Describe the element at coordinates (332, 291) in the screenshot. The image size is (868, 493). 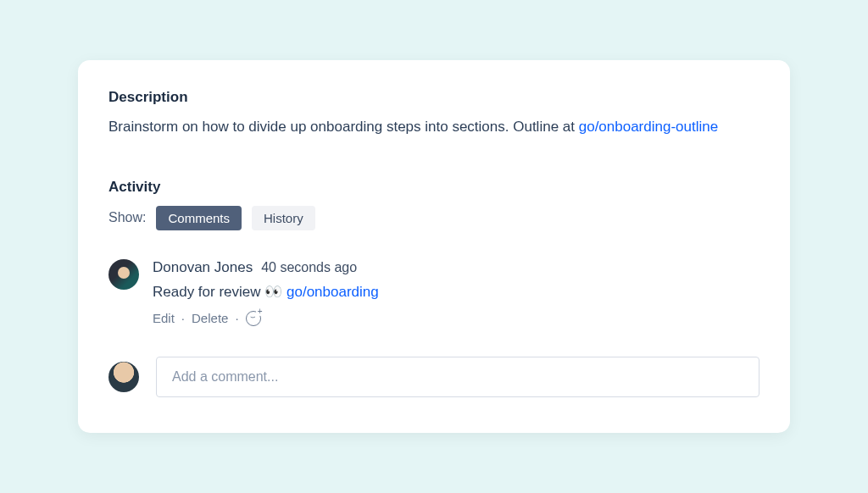
I see `comment-link: go/onboarding` at that location.